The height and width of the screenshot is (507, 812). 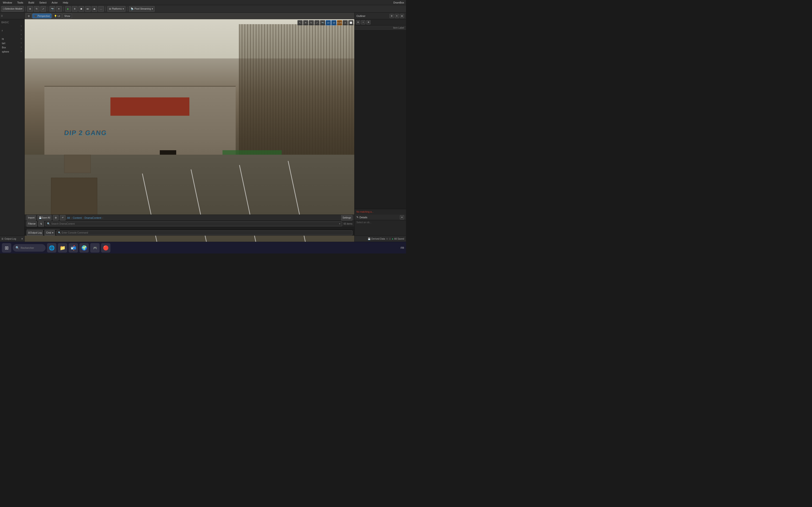 I want to click on taskbar-globe: 🌐, so click(x=52, y=248).